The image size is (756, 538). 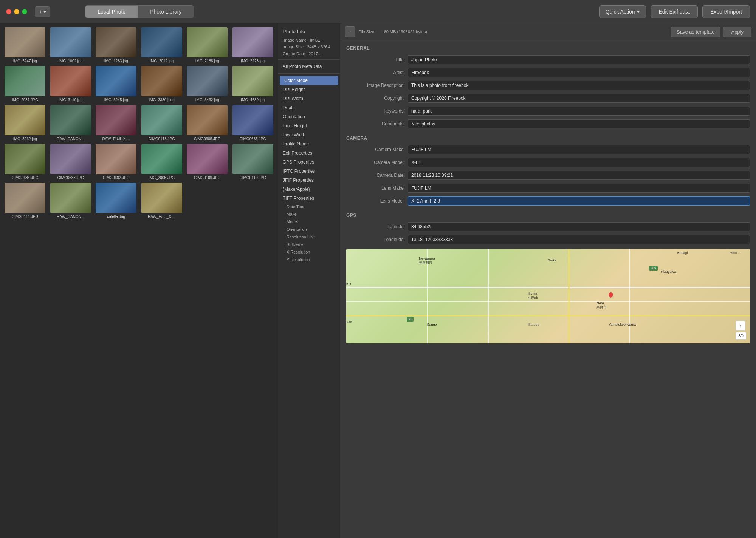 What do you see at coordinates (309, 244) in the screenshot?
I see `sidebar-item-software: Software` at bounding box center [309, 244].